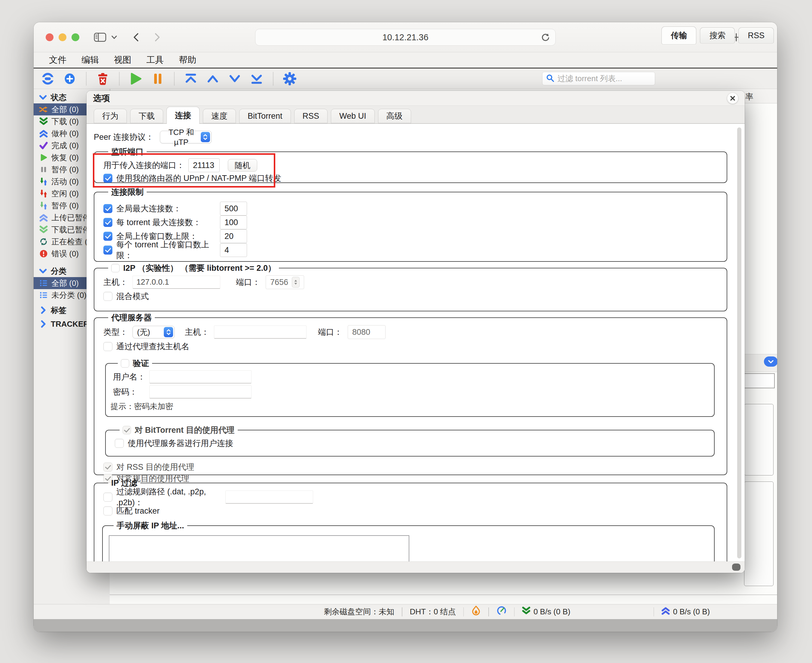  What do you see at coordinates (679, 35) in the screenshot?
I see `view-button-transfers: 传输` at bounding box center [679, 35].